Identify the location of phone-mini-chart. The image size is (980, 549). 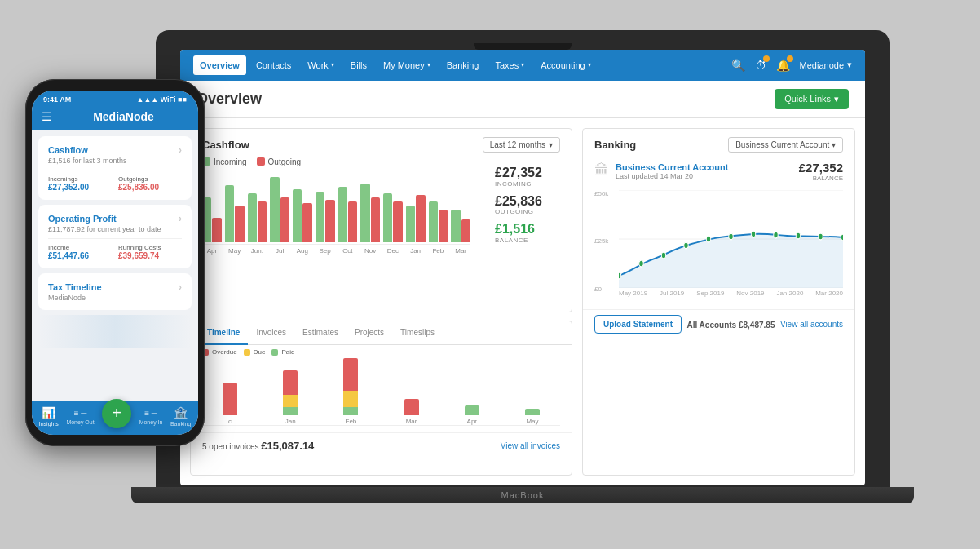
(115, 331).